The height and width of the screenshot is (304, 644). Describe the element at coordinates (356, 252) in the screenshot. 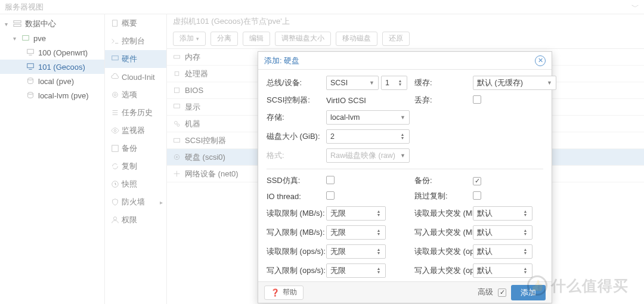

I see `read-limit-ops-field: 无限▲▼` at that location.